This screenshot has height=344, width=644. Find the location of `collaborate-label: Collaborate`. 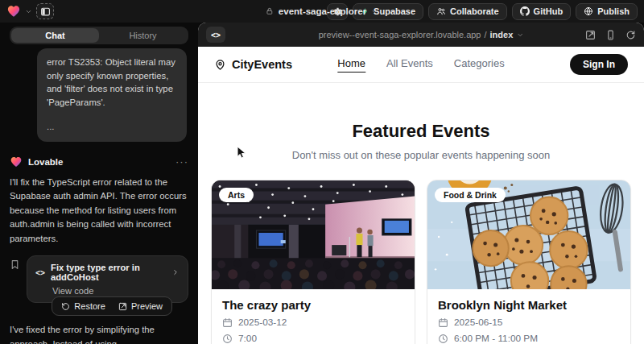

collaborate-label: Collaborate is located at coordinates (475, 11).